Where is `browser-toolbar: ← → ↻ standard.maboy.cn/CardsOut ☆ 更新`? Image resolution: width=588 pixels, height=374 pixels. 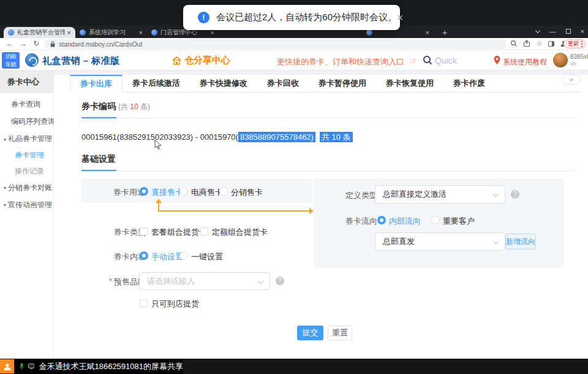
browser-toolbar: ← → ↻ standard.maboy.cn/CardsOut ☆ 更新 is located at coordinates (294, 44).